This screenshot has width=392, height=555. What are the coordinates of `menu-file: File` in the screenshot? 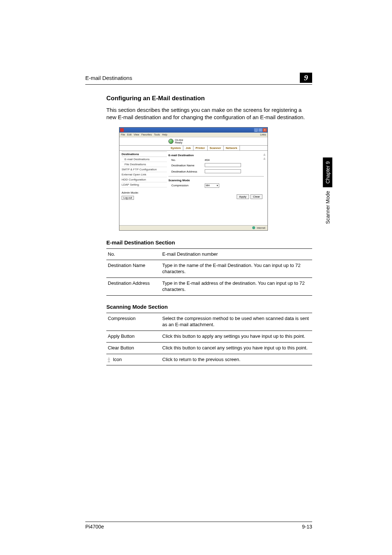 It's located at (123, 134).